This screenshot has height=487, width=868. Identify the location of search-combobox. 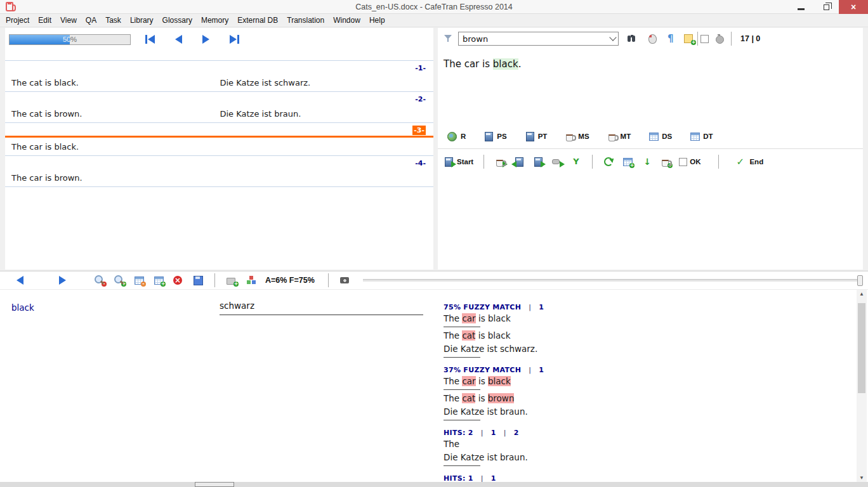
(538, 39).